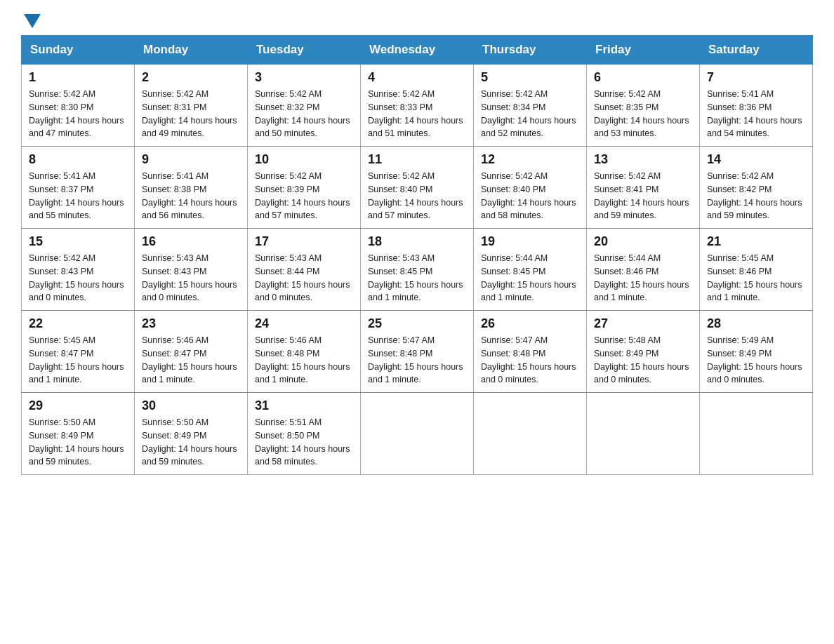 Image resolution: width=834 pixels, height=644 pixels. Describe the element at coordinates (643, 105) in the screenshot. I see `calendar-cell: 6 Sunrise: 5:42 AM Sunset: 8:35 PM Dayli…` at that location.